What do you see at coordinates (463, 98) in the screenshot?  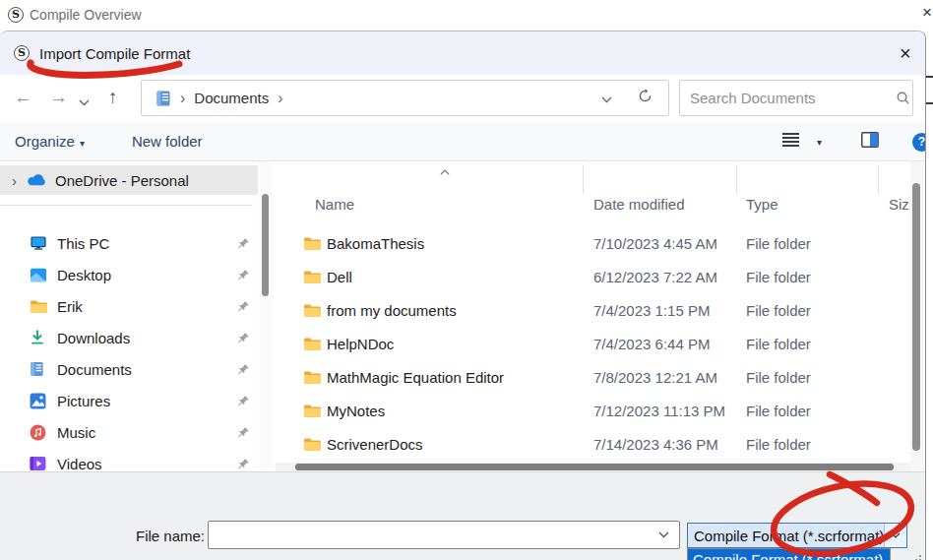 I see `navigation-bar: ← → ↑ › Documents ›` at bounding box center [463, 98].